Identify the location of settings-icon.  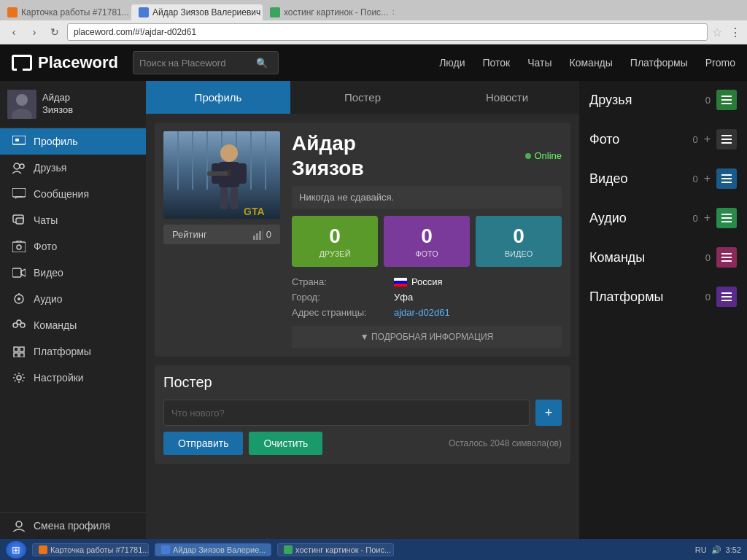
(19, 378).